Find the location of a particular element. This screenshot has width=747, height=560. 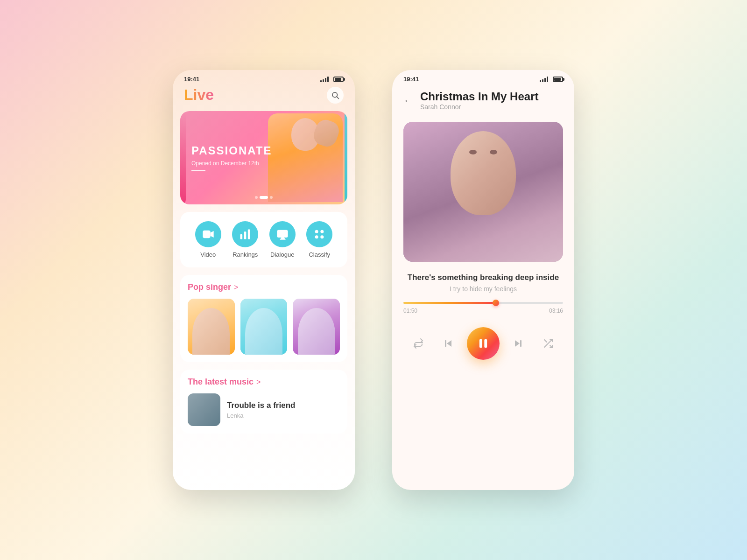

signal-bar-r4 is located at coordinates (547, 79).